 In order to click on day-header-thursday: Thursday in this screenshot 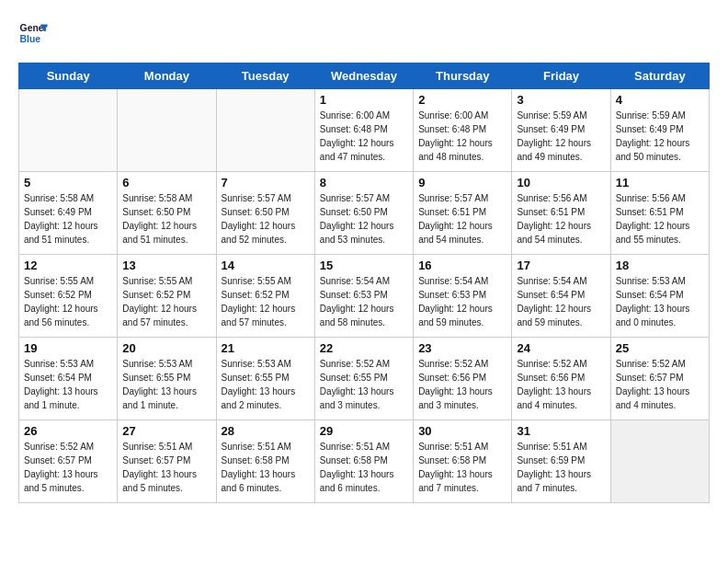, I will do `click(463, 76)`.